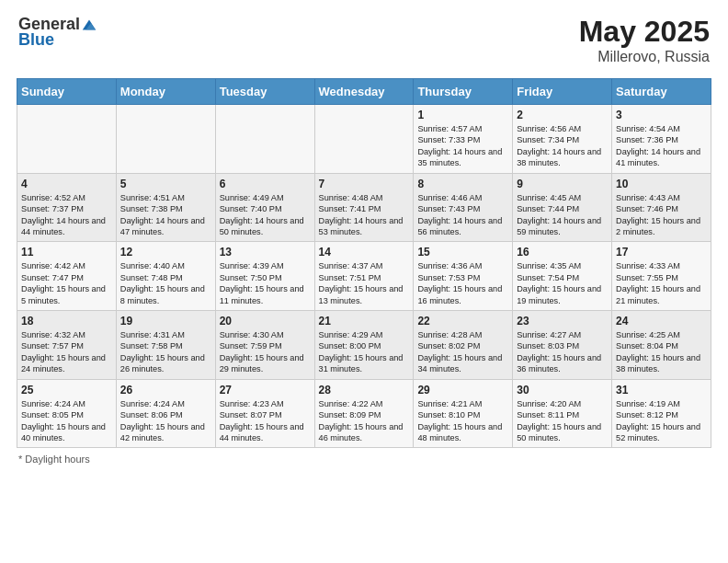  I want to click on calendar-day-header: Thursday, so click(463, 92).